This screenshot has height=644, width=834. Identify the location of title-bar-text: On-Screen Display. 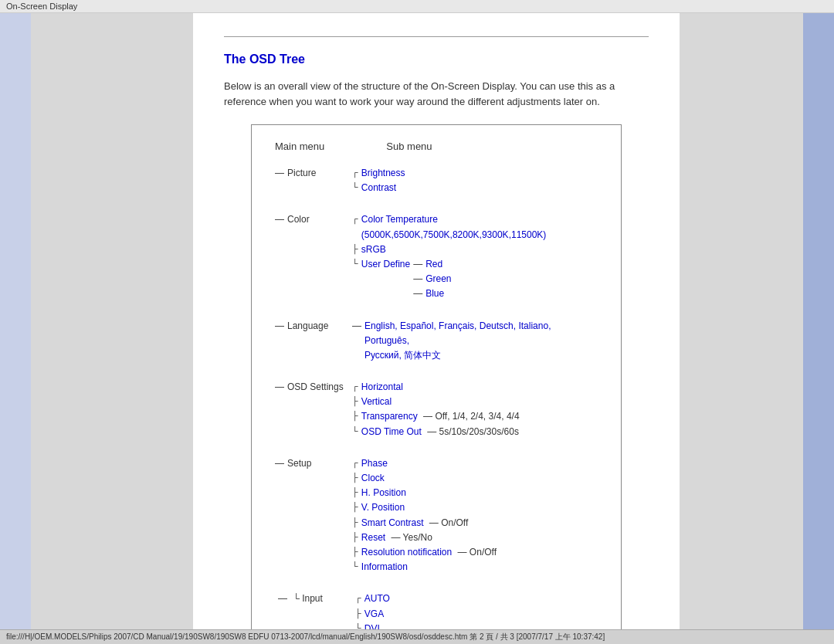
(42, 6).